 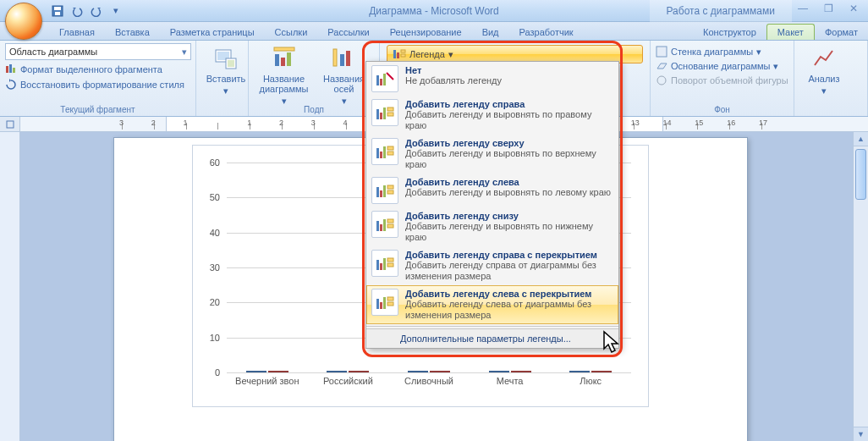 I want to click on legend-more-options: Дополнительные параметры легенды..., so click(x=492, y=339).